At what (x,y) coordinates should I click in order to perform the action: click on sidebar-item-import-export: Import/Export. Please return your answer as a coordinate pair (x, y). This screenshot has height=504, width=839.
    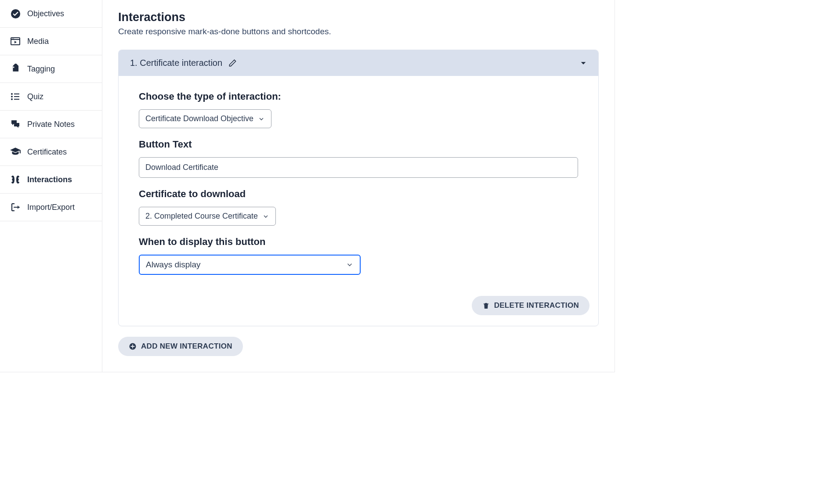
    Looking at the image, I should click on (51, 207).